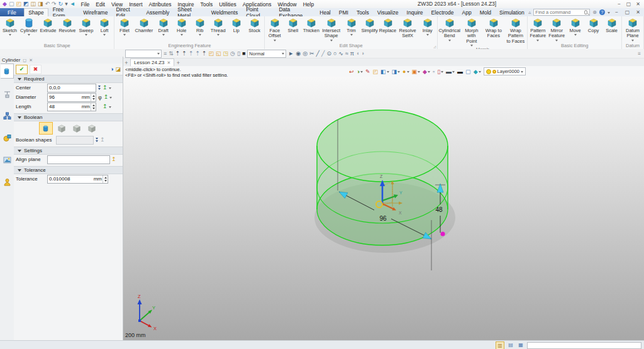  I want to click on manager-tab-role, so click(7, 182).